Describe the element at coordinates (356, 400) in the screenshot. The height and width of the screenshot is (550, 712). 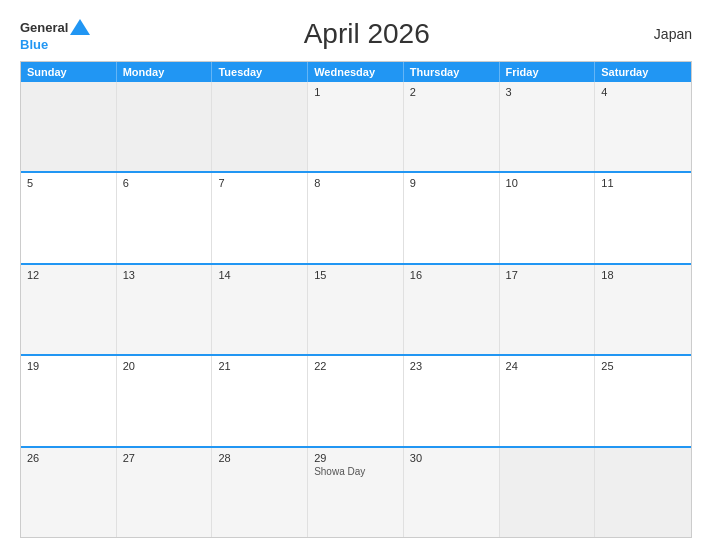
I see `cal-cell-22: 22` at that location.